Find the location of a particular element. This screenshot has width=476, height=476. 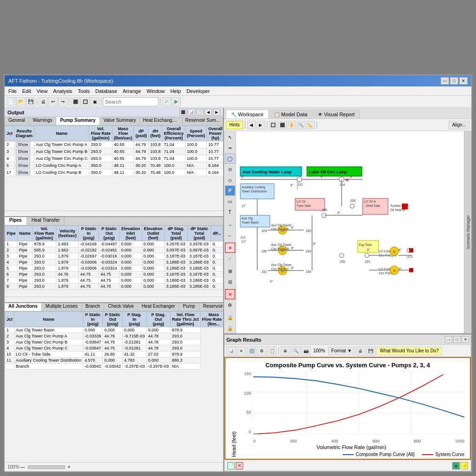

search-input is located at coordinates (131, 102).